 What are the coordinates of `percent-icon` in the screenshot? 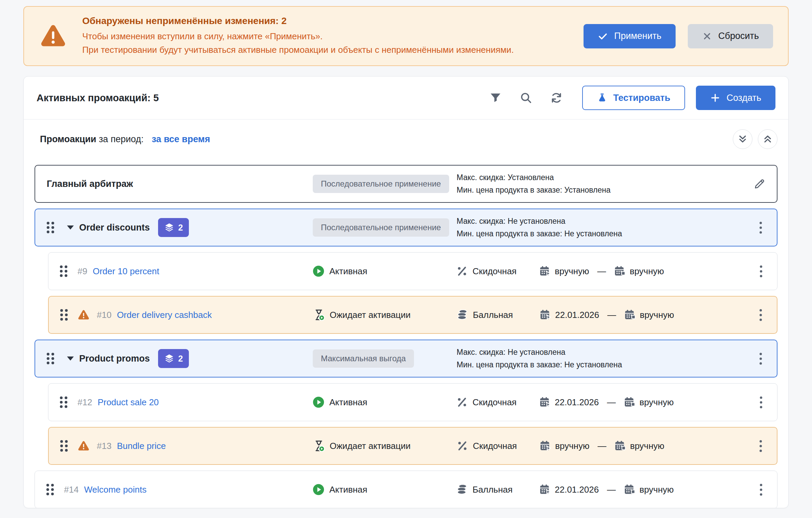 It's located at (462, 271).